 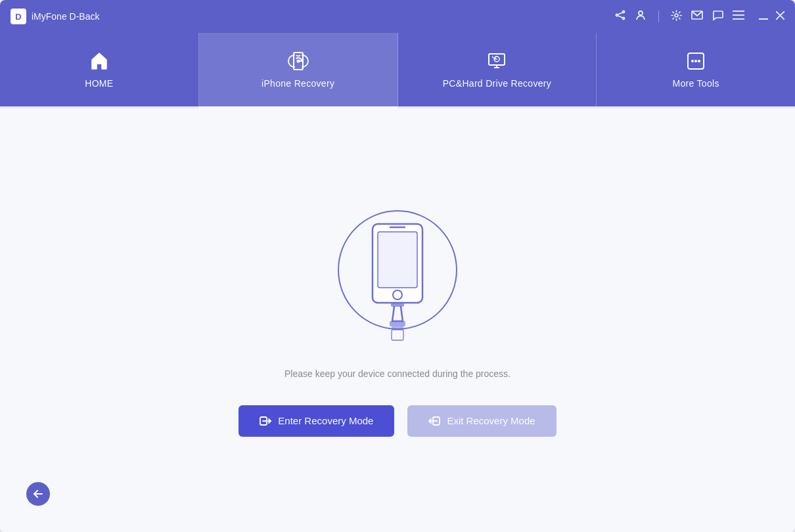 I want to click on exit-icon, so click(x=434, y=421).